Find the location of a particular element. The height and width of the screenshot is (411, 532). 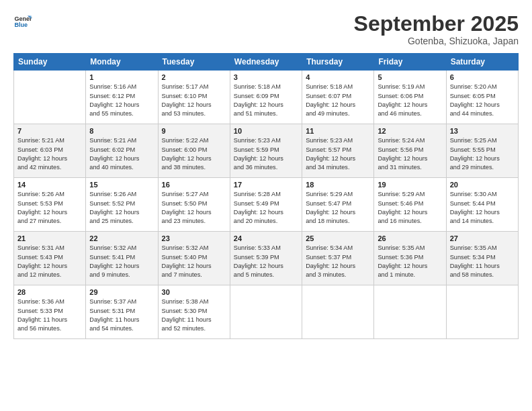

table-row: 7Sunrise: 5:21 AM Sunset: 6:03 PM Daylig… is located at coordinates (50, 151).